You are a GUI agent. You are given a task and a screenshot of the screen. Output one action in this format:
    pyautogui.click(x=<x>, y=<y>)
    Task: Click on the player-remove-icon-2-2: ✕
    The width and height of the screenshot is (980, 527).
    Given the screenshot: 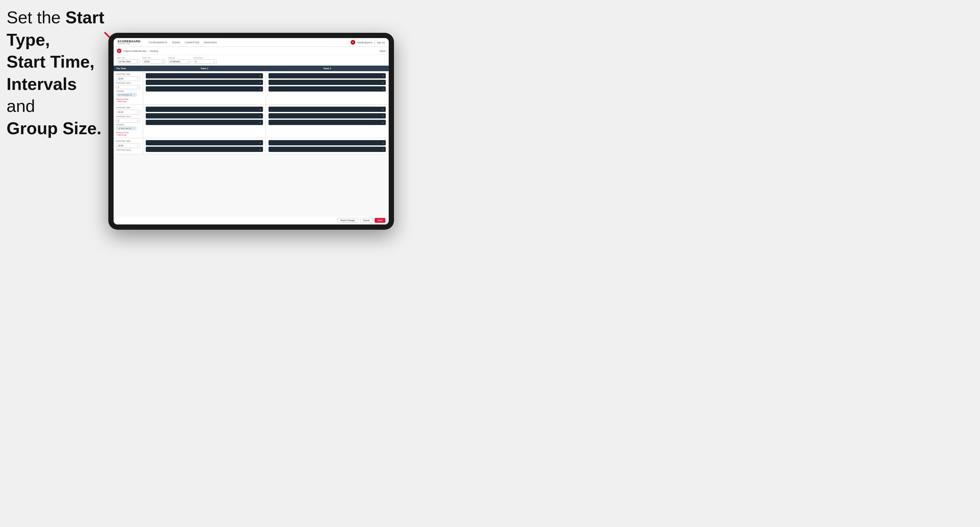 What is the action you would take?
    pyautogui.click(x=383, y=83)
    